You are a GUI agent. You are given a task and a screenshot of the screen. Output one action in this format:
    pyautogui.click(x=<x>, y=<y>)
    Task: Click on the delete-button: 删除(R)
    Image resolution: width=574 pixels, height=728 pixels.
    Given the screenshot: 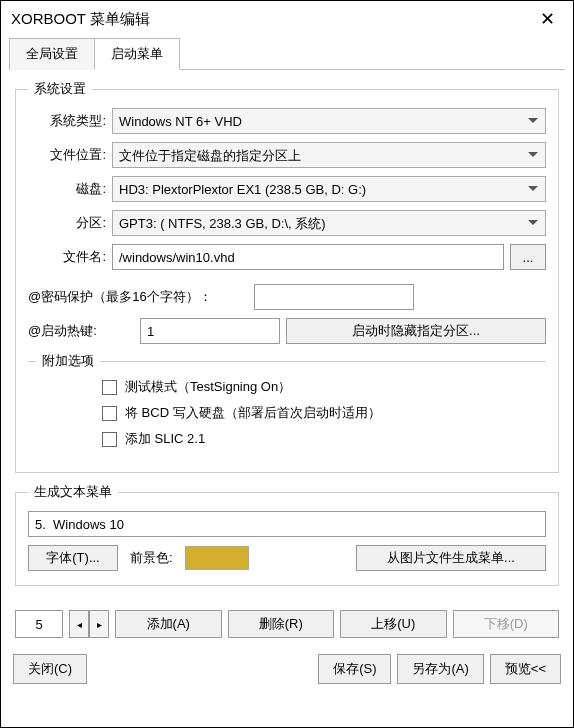 What is the action you would take?
    pyautogui.click(x=282, y=624)
    